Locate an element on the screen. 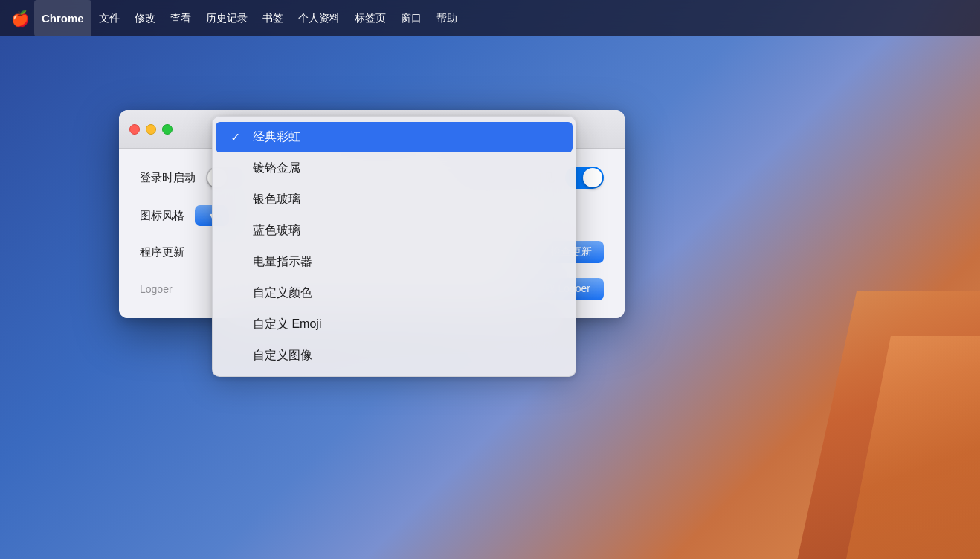  dropdown-item-label: 电量指示器 is located at coordinates (283, 262).